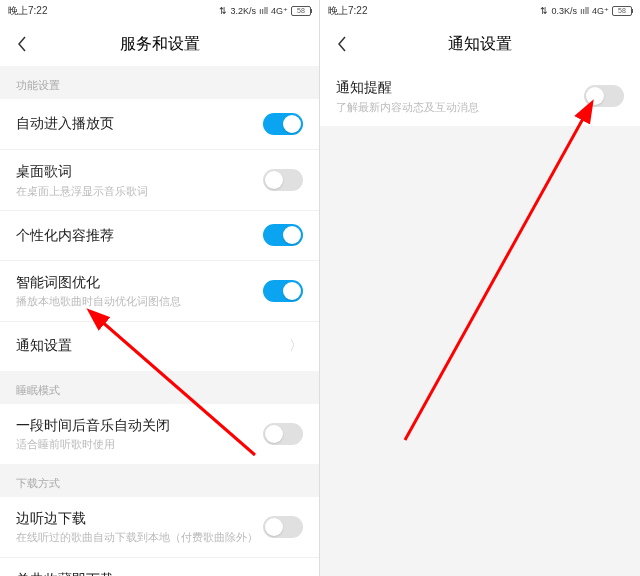  Describe the element at coordinates (480, 11) in the screenshot. I see `status-bar: 晚上7:22 ⇅ 0.3K/s ııll 4G⁺ 58` at that location.